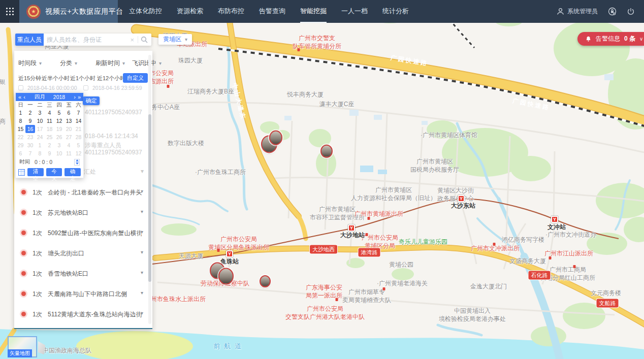 This screenshot has height=359, width=644. Describe the element at coordinates (355, 11) in the screenshot. I see `menu-item: 一人一档` at that location.